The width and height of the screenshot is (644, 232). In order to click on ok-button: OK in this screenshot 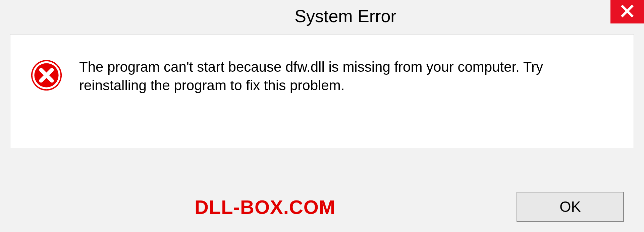, I will do `click(570, 207)`.